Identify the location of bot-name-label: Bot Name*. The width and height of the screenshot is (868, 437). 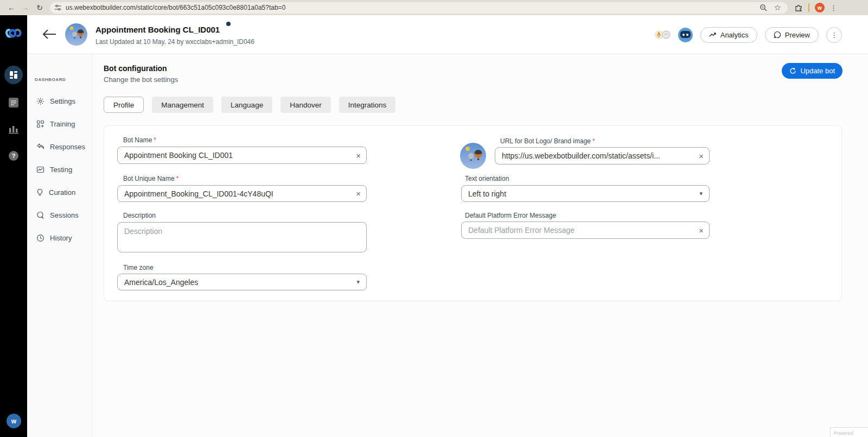
(140, 140).